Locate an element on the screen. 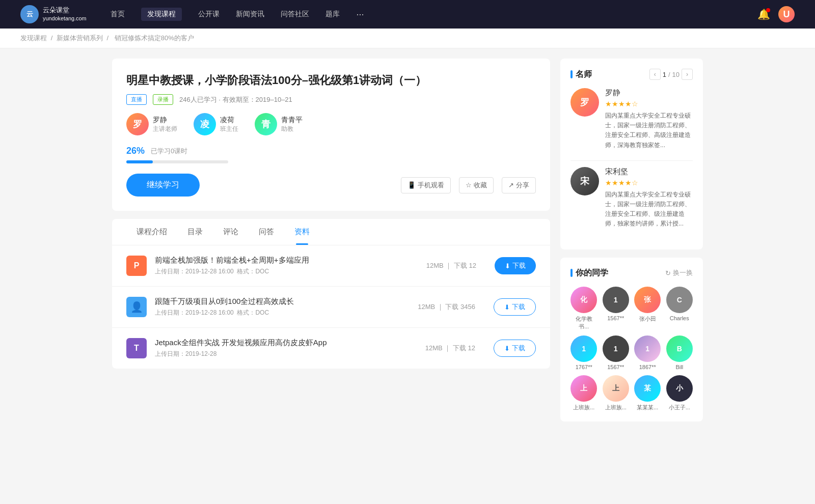 The image size is (815, 504). classmate-avatar-7: B is located at coordinates (680, 349).